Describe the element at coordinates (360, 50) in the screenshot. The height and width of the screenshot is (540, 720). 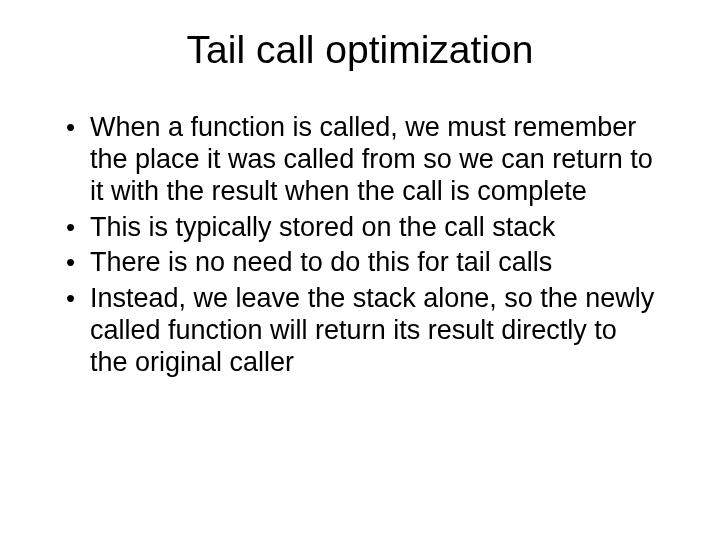
I see `slide-title: Tail call optimization` at that location.